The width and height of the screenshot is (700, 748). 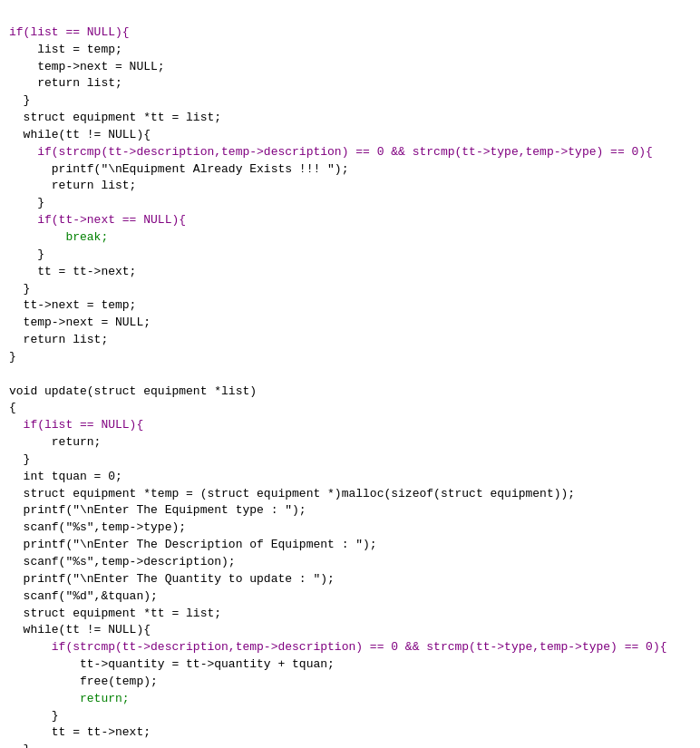 What do you see at coordinates (73, 185) in the screenshot?
I see `code-line-10: return list;` at bounding box center [73, 185].